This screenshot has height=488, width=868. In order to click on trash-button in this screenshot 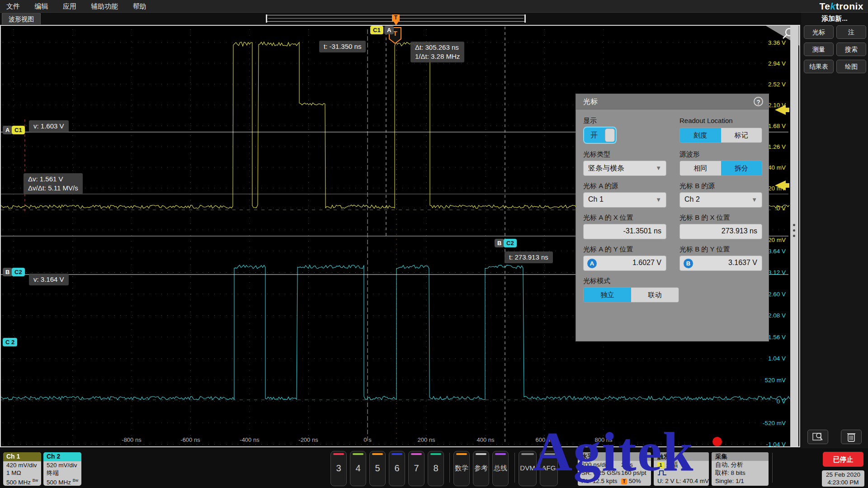, I will do `click(851, 437)`.